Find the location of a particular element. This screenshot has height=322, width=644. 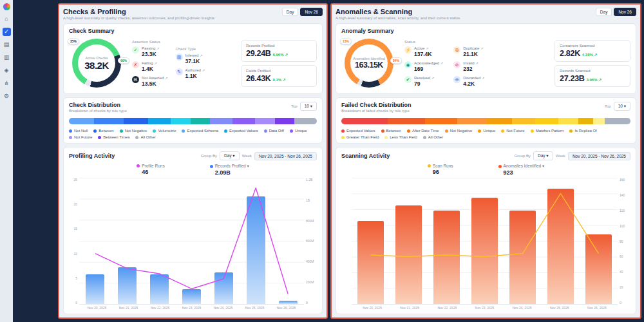

summary-metrics: Containers Scanned2.82K4.38% ↗Records Sc… is located at coordinates (592, 63).